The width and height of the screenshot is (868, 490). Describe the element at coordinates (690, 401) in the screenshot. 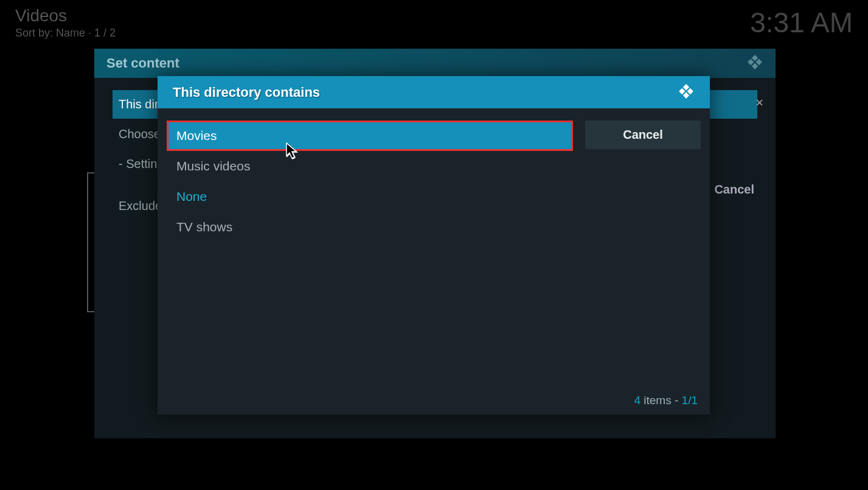

I see `status-page: 1/1` at that location.